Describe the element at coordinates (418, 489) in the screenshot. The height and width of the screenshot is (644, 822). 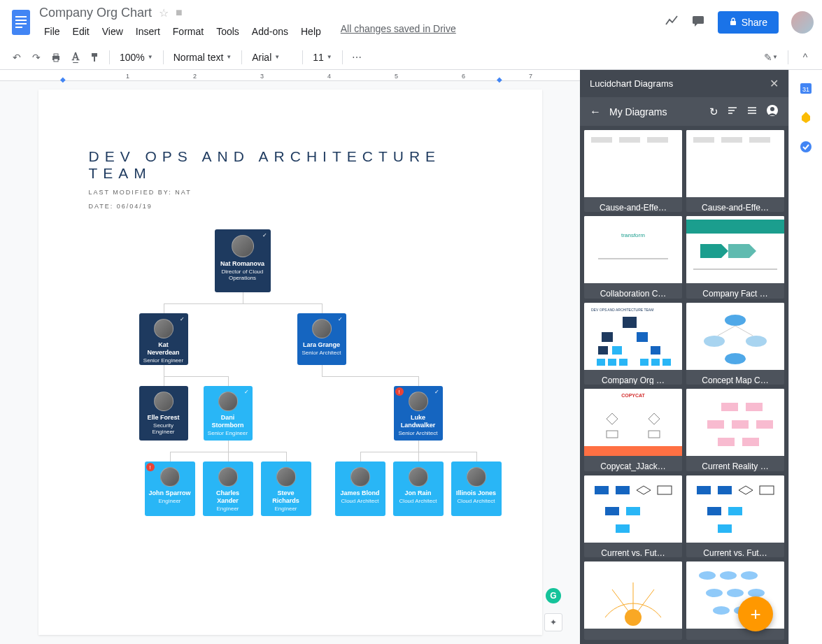
I see `org-node: Jon Rain Cloud Architect` at that location.